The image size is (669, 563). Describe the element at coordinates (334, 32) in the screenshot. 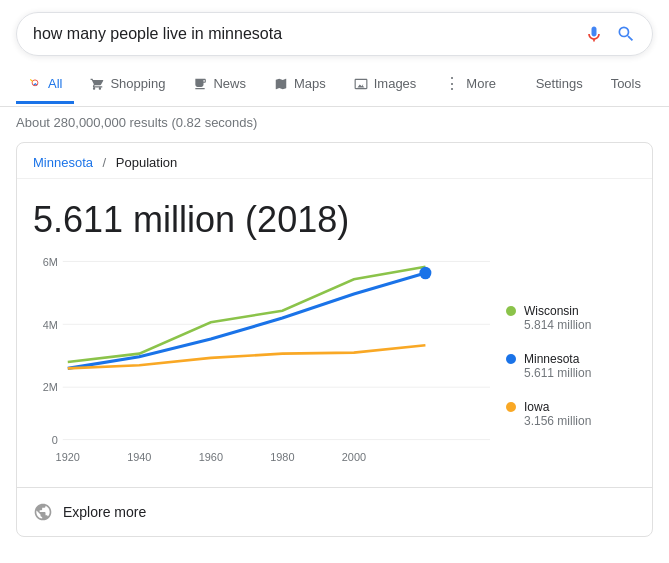

I see `search-bar-container` at that location.